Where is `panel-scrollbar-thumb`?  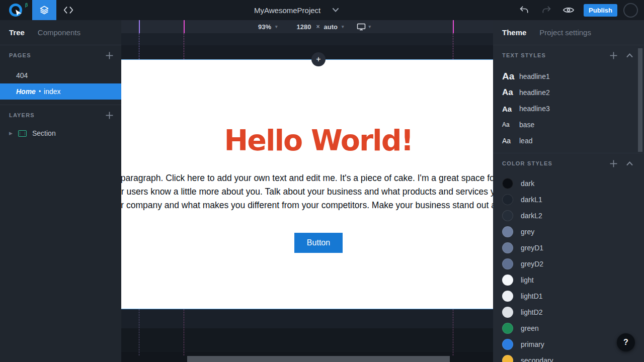 panel-scrollbar-thumb is located at coordinates (640, 100).